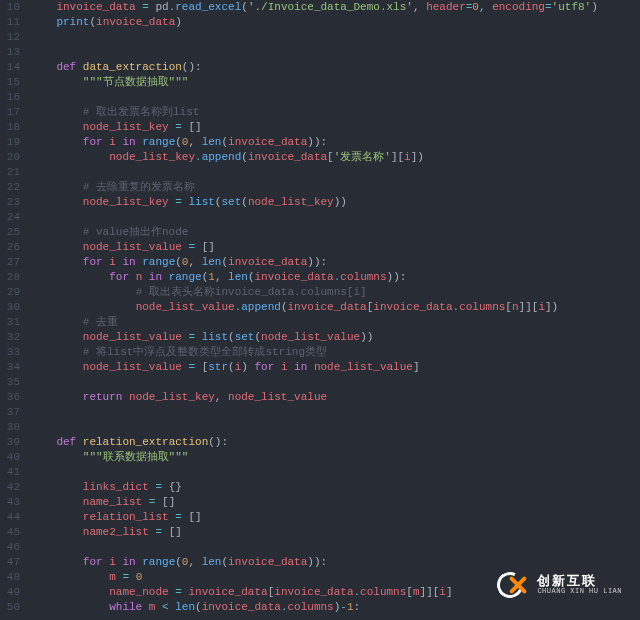  Describe the element at coordinates (12, 142) in the screenshot. I see `line-number: 19` at that location.